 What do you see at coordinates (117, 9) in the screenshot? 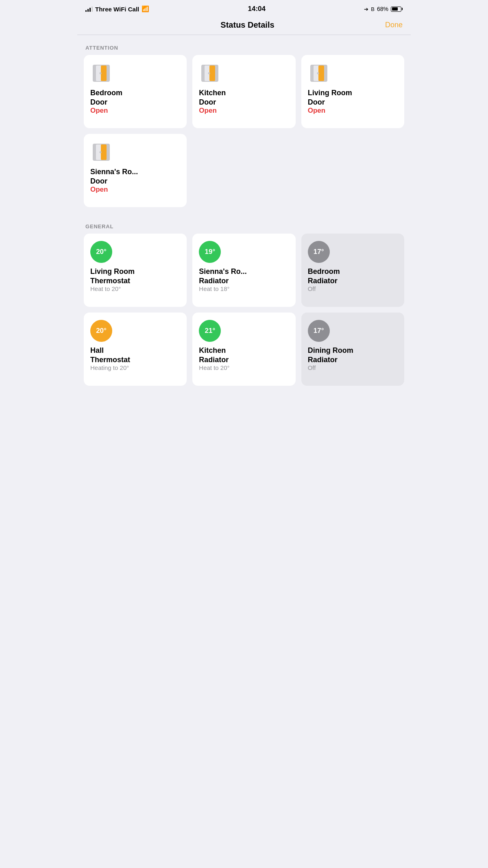
I see `status-bar-left: Three WiFi Call 📶` at bounding box center [117, 9].